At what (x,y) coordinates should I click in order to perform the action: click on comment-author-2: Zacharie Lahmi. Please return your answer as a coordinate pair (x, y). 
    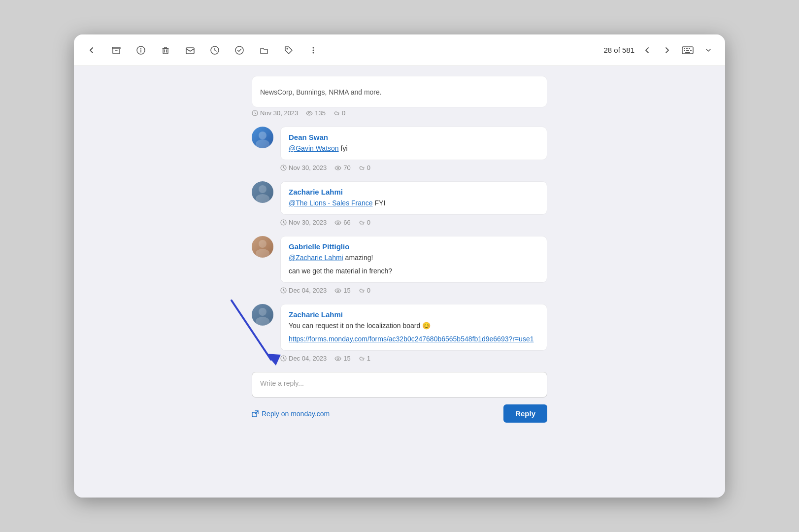
    Looking at the image, I should click on (414, 192).